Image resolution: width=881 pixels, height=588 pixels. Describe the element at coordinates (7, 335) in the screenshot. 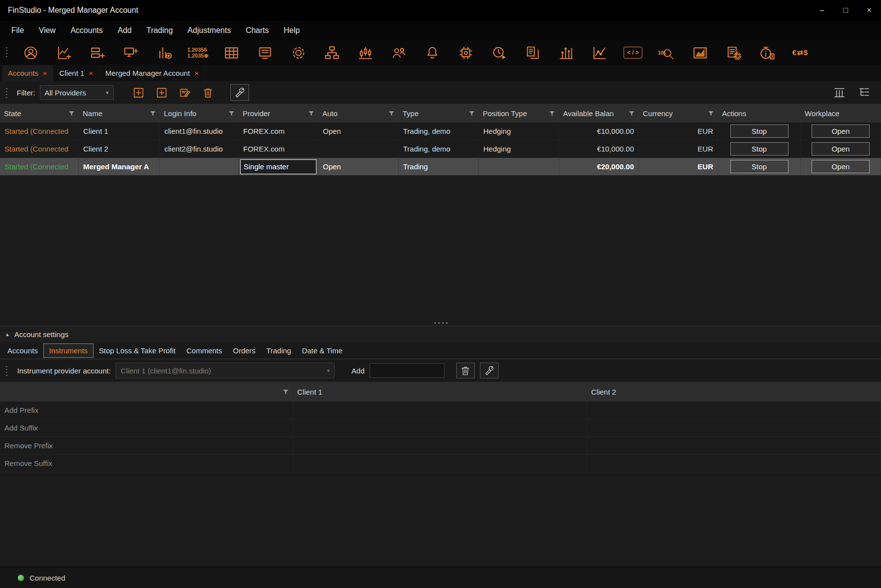

I see `collapse-arrow-icon: ▲` at that location.